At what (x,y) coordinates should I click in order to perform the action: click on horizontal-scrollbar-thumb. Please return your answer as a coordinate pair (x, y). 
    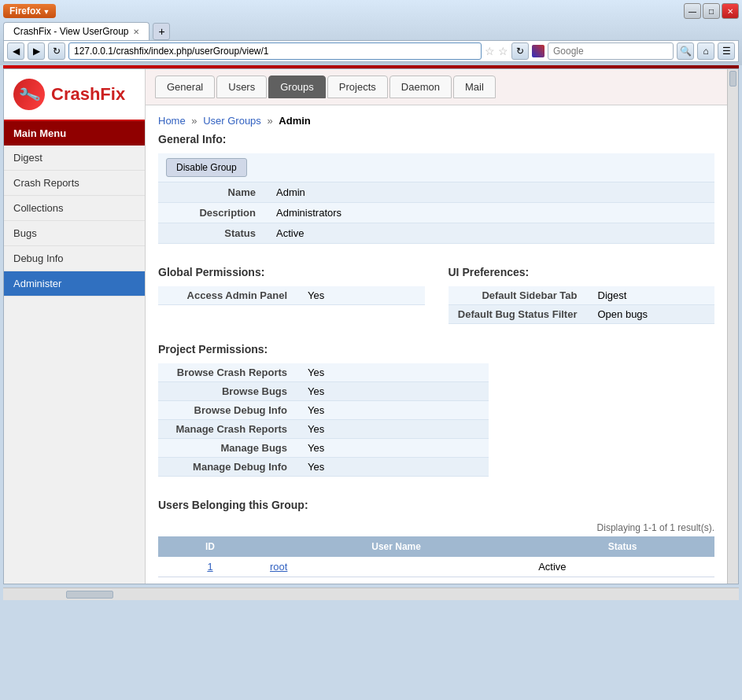
    Looking at the image, I should click on (90, 595).